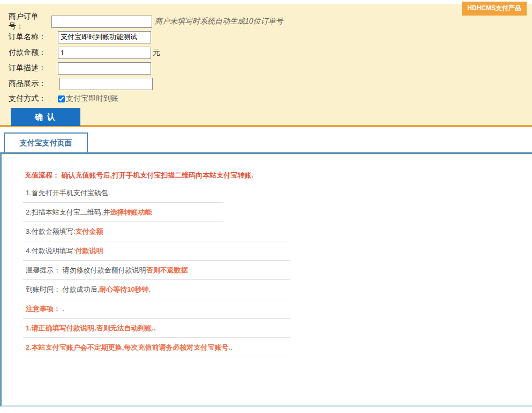 The height and width of the screenshot is (413, 532). I want to click on item-emphasis-text: 2.本站支付宝账户会不定期更换,每次充值前请务必核对支付宝账号.., so click(129, 348).